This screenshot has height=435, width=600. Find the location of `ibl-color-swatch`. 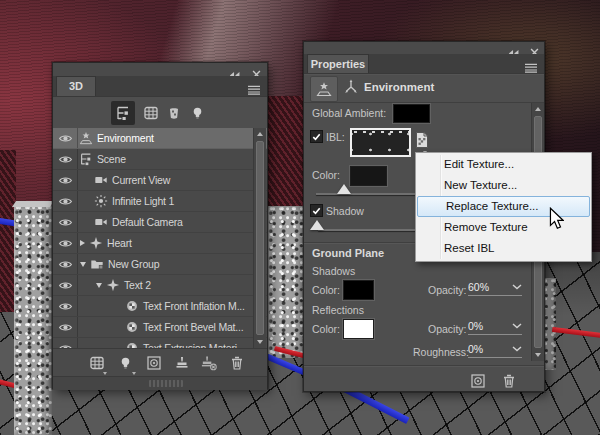

ibl-color-swatch is located at coordinates (368, 176).